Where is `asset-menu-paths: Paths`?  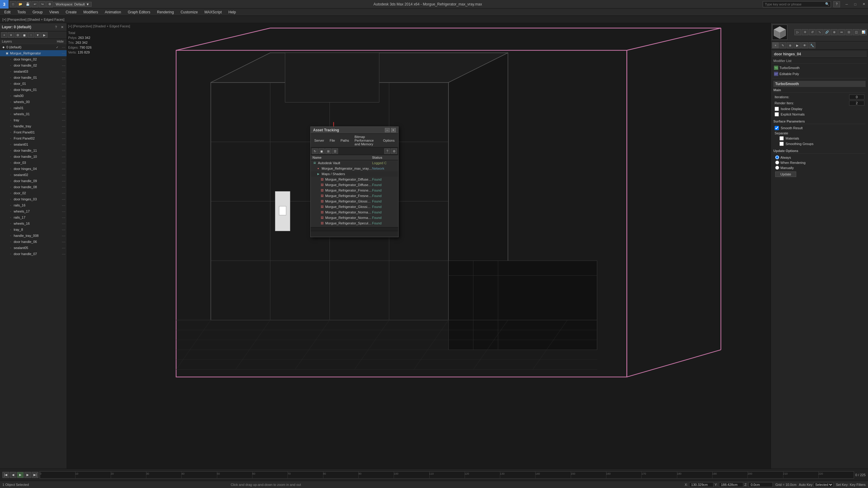 asset-menu-paths: Paths is located at coordinates (345, 140).